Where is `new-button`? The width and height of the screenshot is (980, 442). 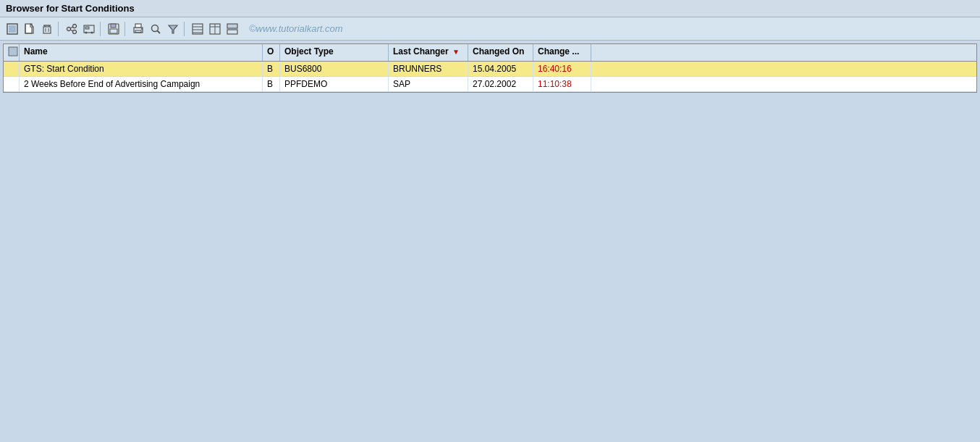 new-button is located at coordinates (30, 29).